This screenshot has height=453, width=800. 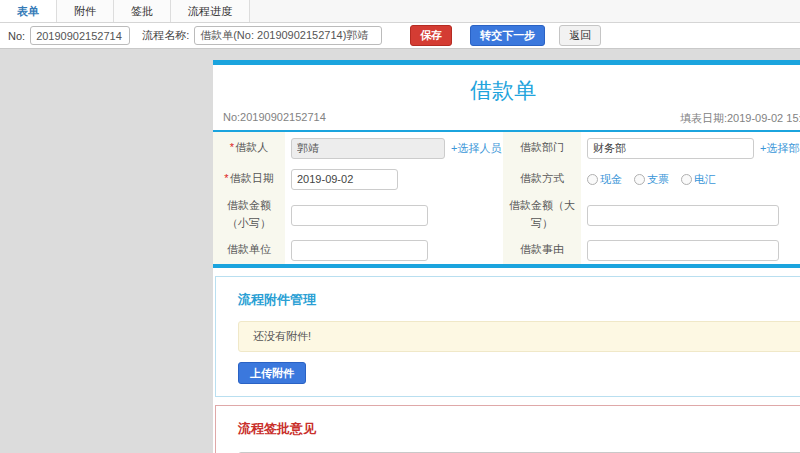 What do you see at coordinates (274, 118) in the screenshot?
I see `form-no-text: No:20190902152714` at bounding box center [274, 118].